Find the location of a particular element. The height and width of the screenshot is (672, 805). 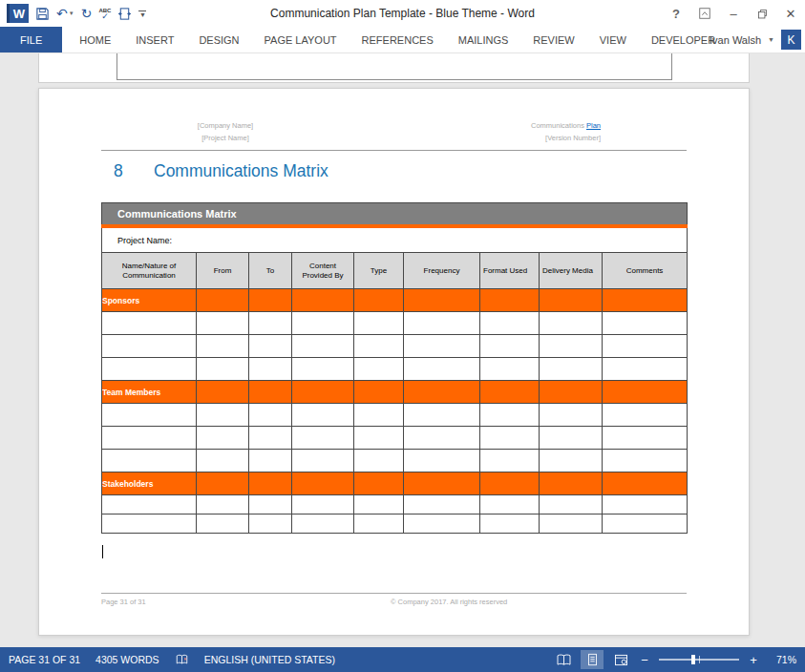

language-indicator: ENGLISH (UNITED STATES) is located at coordinates (269, 660).